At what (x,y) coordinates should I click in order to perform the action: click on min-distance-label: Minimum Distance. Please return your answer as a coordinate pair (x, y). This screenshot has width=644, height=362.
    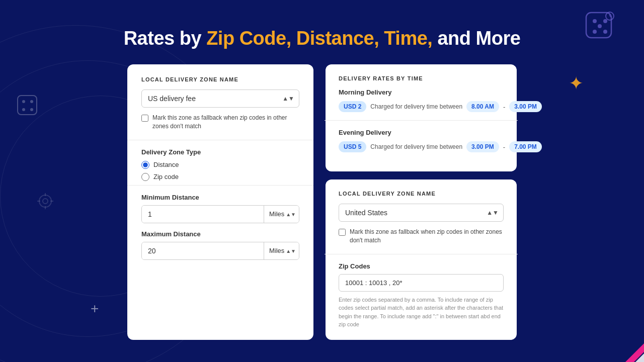
    Looking at the image, I should click on (220, 197).